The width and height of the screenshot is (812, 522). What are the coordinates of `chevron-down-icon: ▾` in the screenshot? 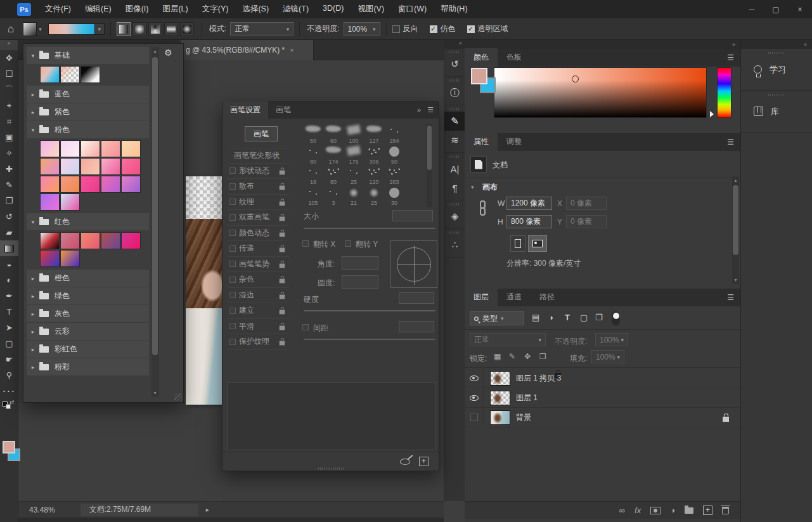 It's located at (473, 187).